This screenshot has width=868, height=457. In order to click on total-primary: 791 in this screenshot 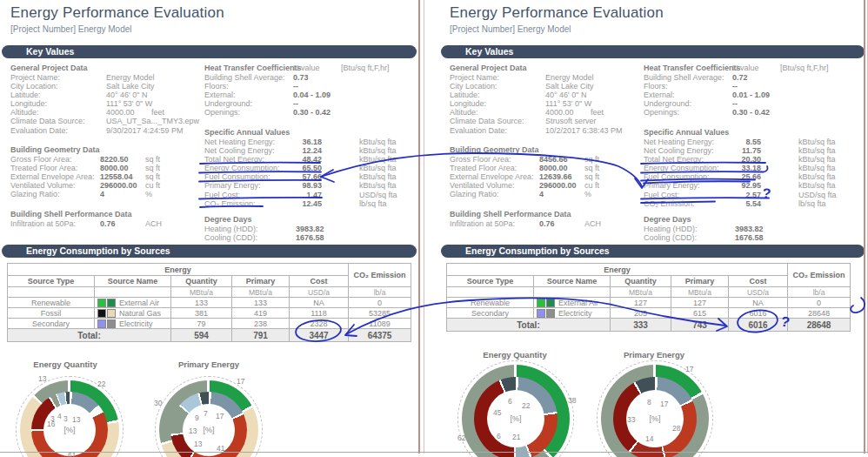, I will do `click(261, 336)`.